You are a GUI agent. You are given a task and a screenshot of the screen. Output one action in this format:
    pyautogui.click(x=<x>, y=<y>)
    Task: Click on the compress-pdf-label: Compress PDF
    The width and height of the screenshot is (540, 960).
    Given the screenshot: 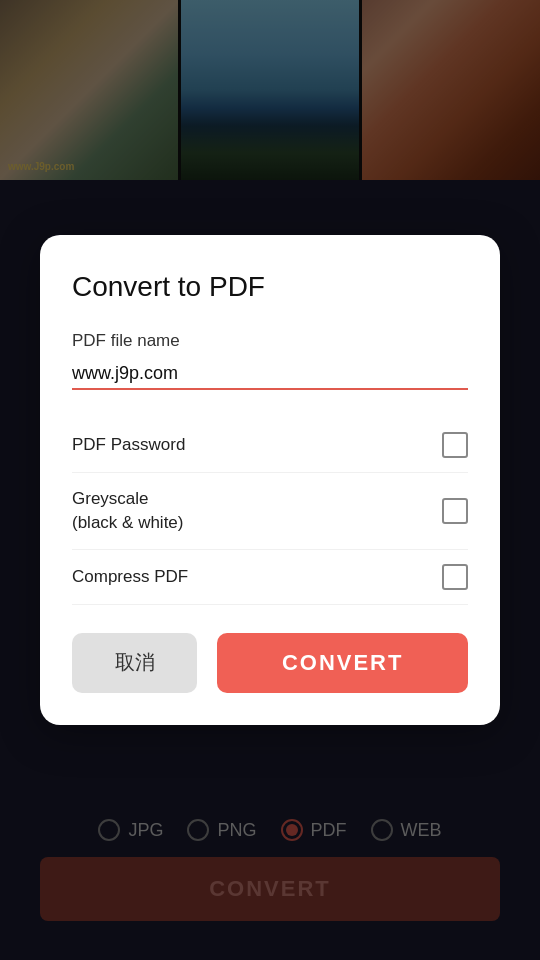 What is the action you would take?
    pyautogui.click(x=130, y=577)
    